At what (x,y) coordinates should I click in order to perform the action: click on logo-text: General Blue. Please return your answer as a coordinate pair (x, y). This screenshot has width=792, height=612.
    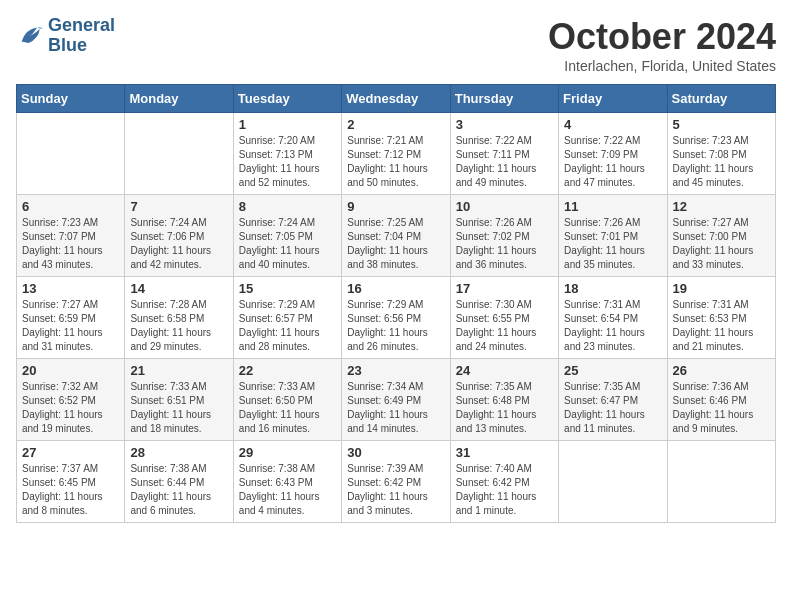
    Looking at the image, I should click on (82, 36).